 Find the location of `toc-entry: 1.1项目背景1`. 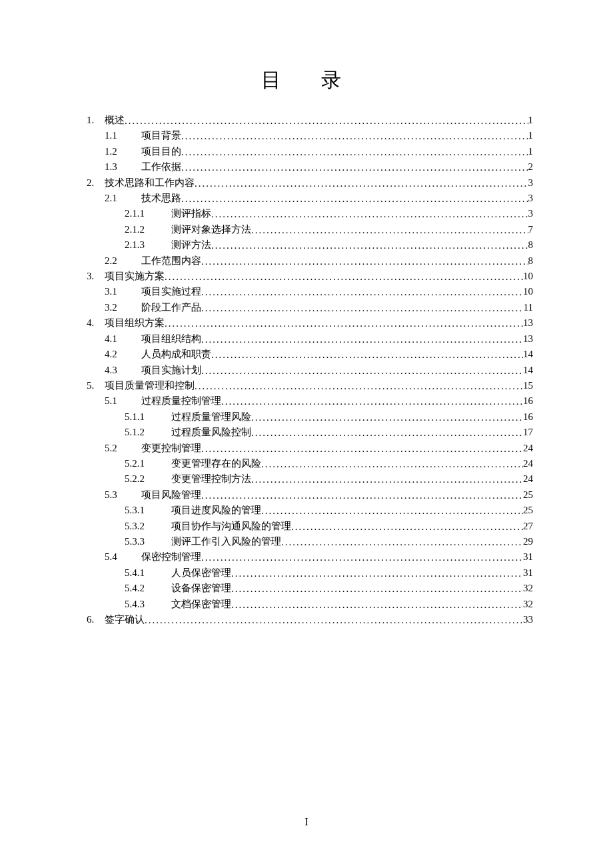

toc-entry: 1.1项目背景1 is located at coordinates (310, 136).